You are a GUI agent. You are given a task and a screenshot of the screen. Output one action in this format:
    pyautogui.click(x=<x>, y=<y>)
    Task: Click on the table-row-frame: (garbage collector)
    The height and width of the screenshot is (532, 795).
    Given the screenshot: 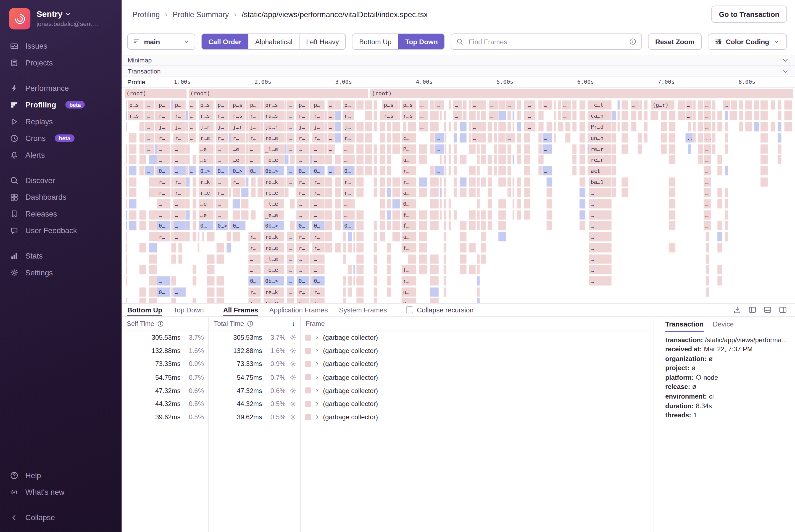 What is the action you would take?
    pyautogui.click(x=477, y=364)
    